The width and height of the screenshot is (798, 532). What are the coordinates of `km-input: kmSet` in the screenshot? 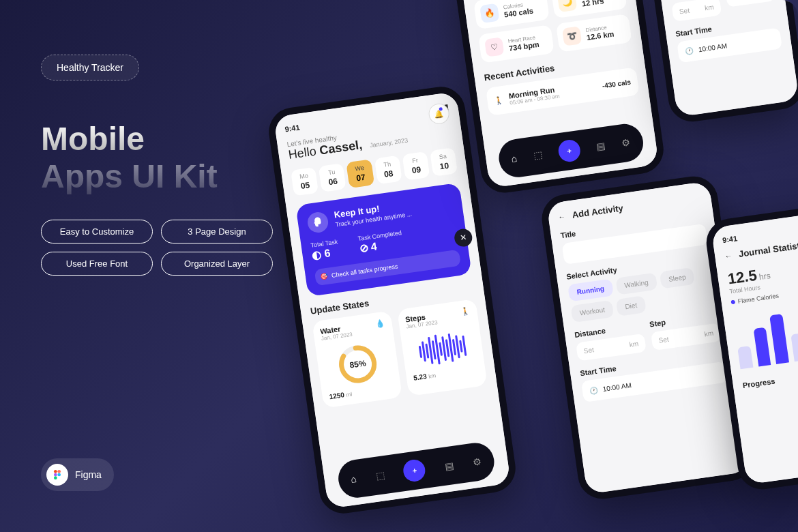 It's located at (750, 4).